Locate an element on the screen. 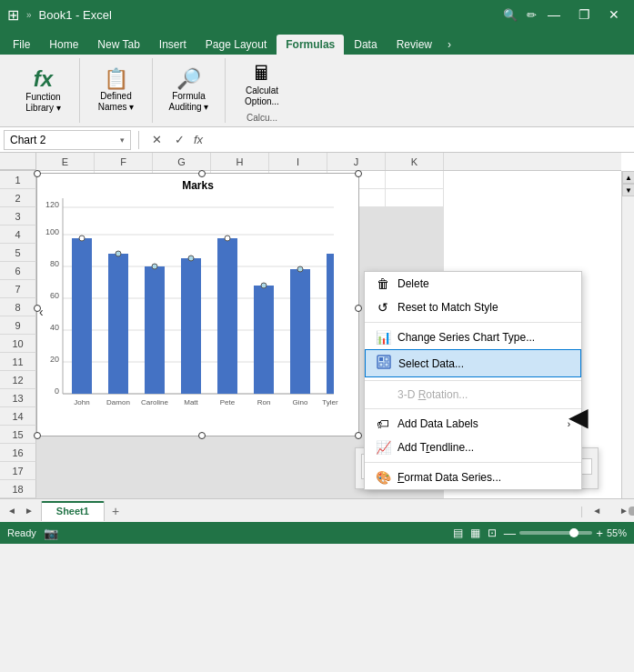 The width and height of the screenshot is (634, 672). menu-item-change-chart-type: 📊 Change Series Chart Type... is located at coordinates (473, 337).